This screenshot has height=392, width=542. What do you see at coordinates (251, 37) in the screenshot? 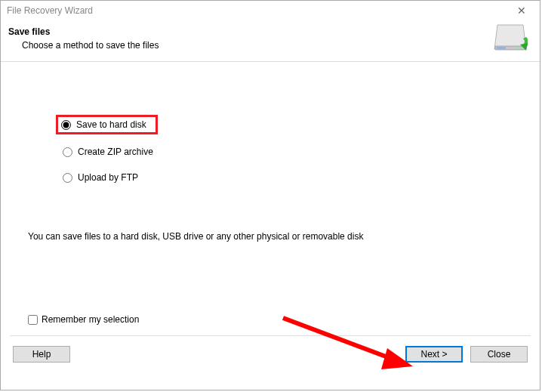
I see `header-text: Save files Choose a method to save the f…` at bounding box center [251, 37].